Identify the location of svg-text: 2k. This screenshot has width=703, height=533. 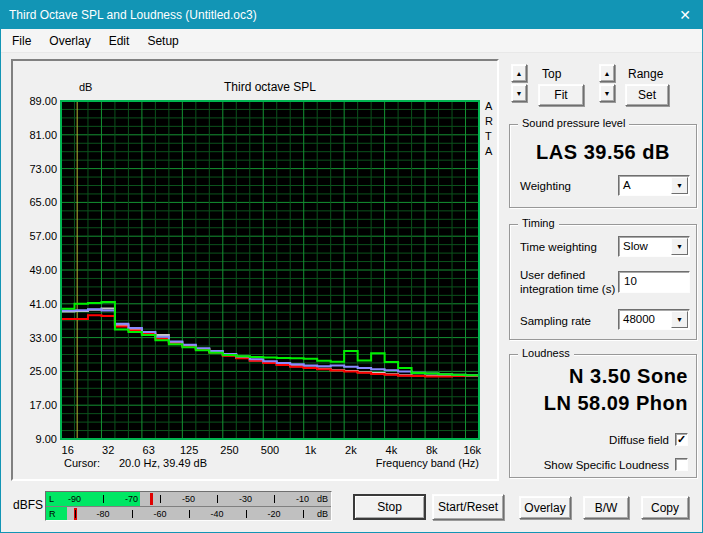
(351, 450).